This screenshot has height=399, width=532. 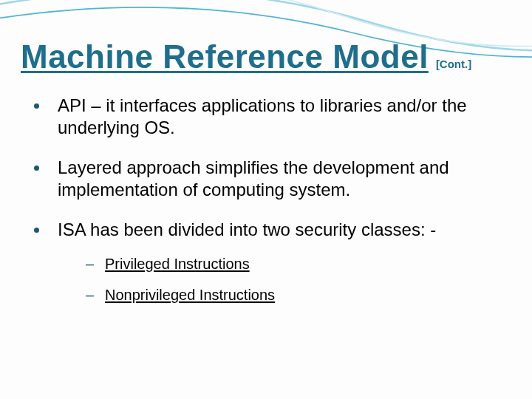 I want to click on sub-bullet-text: Nonprivileged Instructions, so click(x=190, y=295).